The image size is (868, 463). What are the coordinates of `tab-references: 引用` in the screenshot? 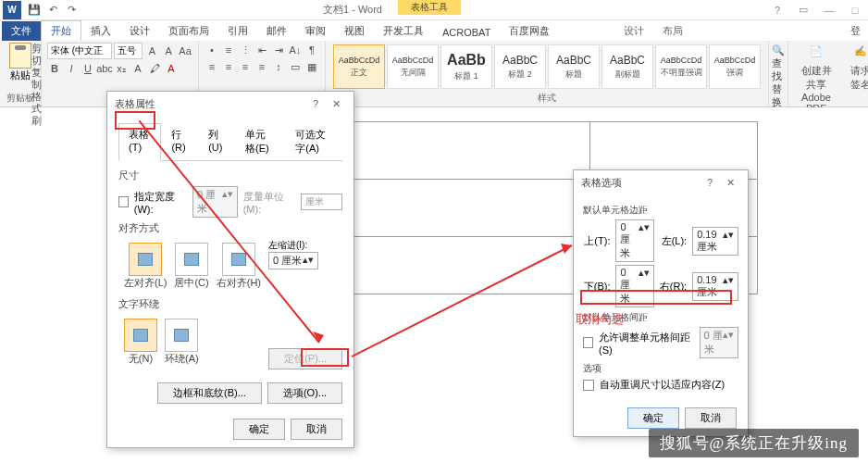 It's located at (238, 31).